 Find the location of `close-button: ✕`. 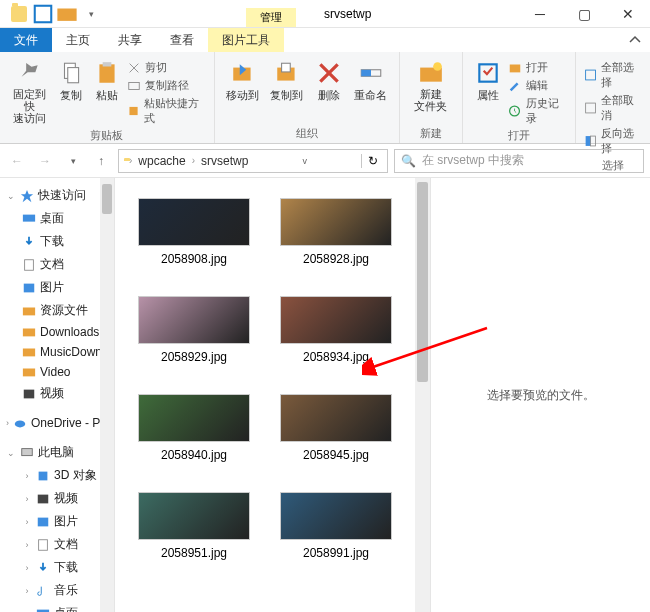

close-button: ✕ is located at coordinates (628, 14).